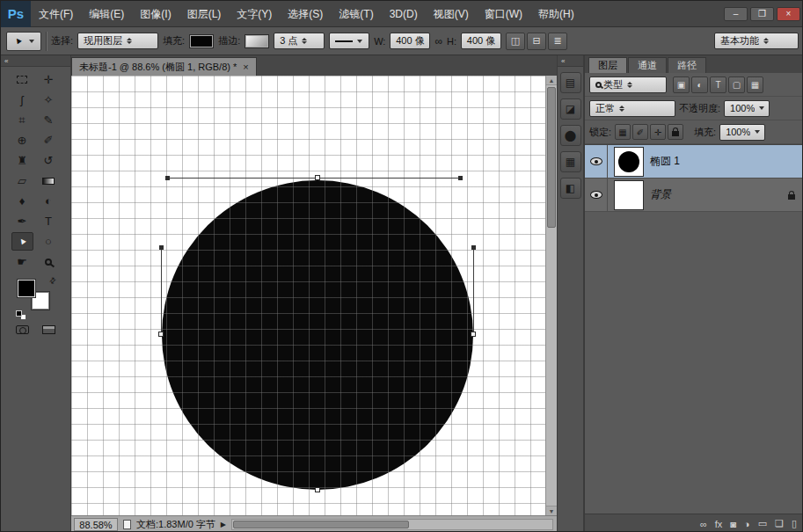 The width and height of the screenshot is (803, 532). What do you see at coordinates (571, 162) in the screenshot?
I see `swatches-panel-icon: ▦` at bounding box center [571, 162].